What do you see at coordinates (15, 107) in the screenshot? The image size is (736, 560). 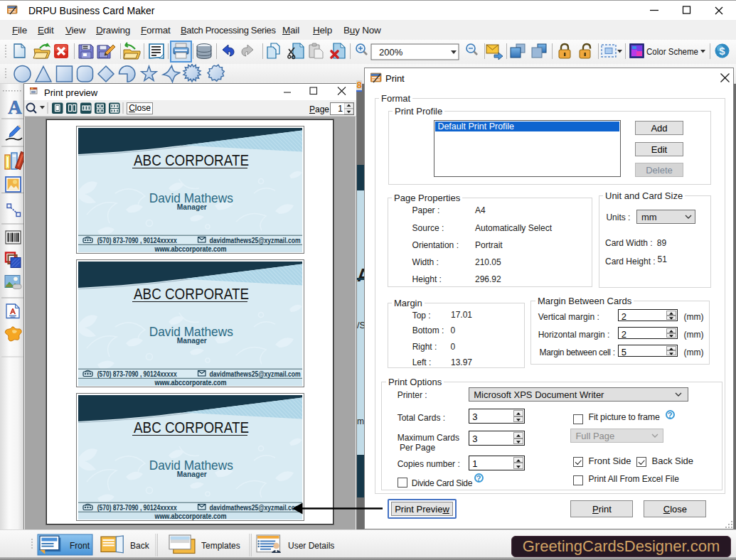 I see `svg-text: A` at bounding box center [15, 107].